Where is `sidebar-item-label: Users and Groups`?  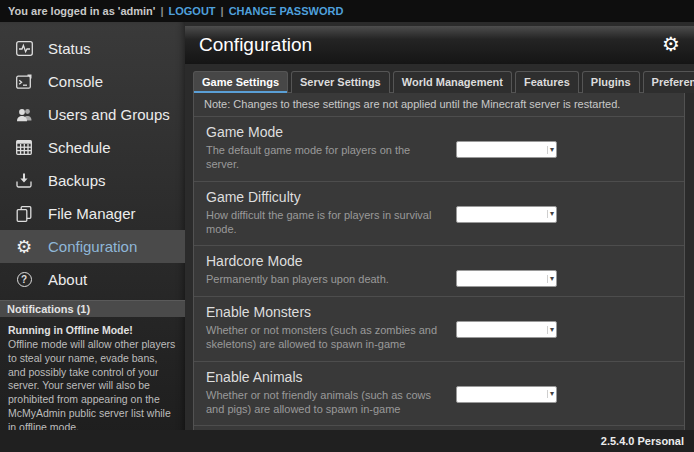 sidebar-item-label: Users and Groups is located at coordinates (109, 114).